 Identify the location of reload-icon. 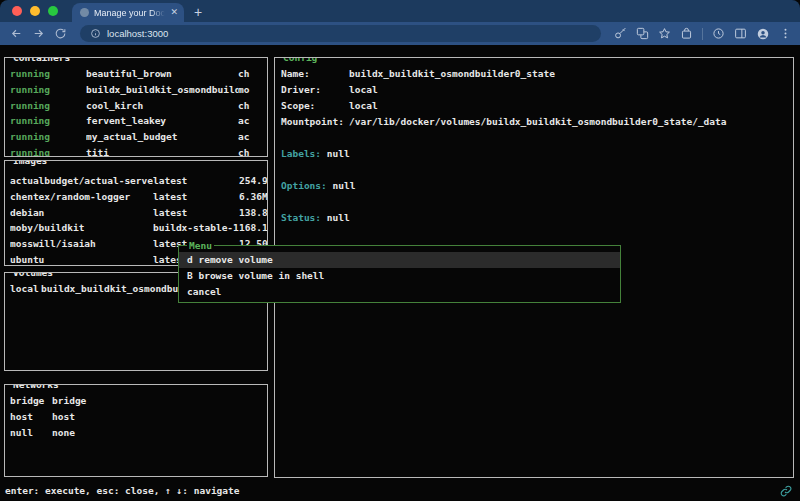
(60, 34).